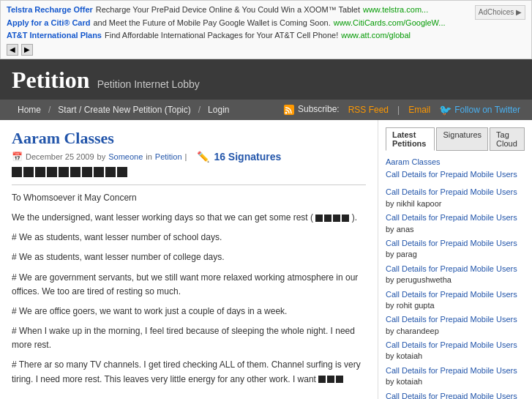 The width and height of the screenshot is (532, 399). I want to click on sidebar-entry-3: Call Details for Prepaid Mobile Users by…, so click(455, 275).